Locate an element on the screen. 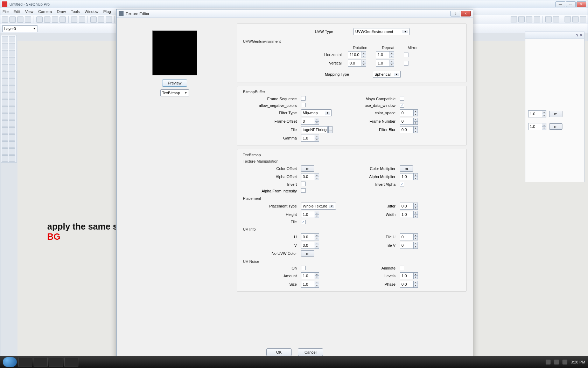 The image size is (588, 368). menu-file: File is located at coordinates (6, 12).